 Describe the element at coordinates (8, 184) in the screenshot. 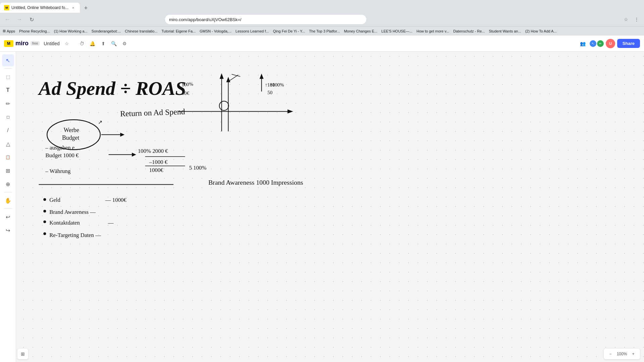

I see `more-tool: ⊕` at that location.